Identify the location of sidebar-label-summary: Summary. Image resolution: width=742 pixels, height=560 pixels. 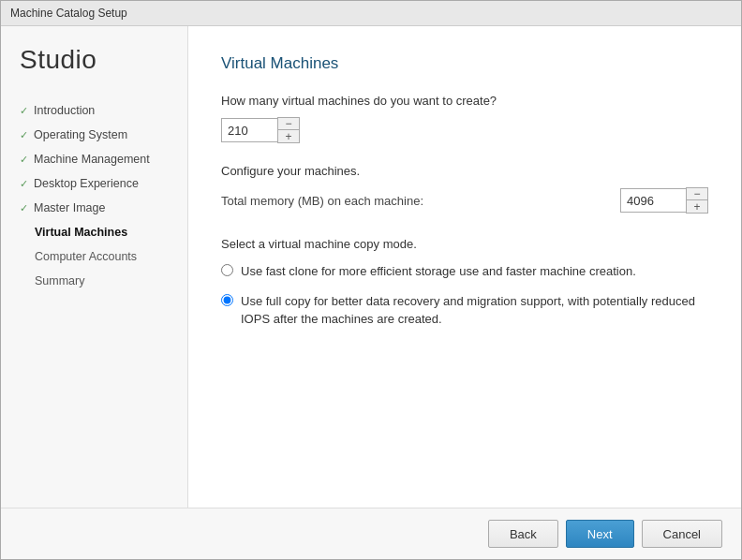
(60, 281).